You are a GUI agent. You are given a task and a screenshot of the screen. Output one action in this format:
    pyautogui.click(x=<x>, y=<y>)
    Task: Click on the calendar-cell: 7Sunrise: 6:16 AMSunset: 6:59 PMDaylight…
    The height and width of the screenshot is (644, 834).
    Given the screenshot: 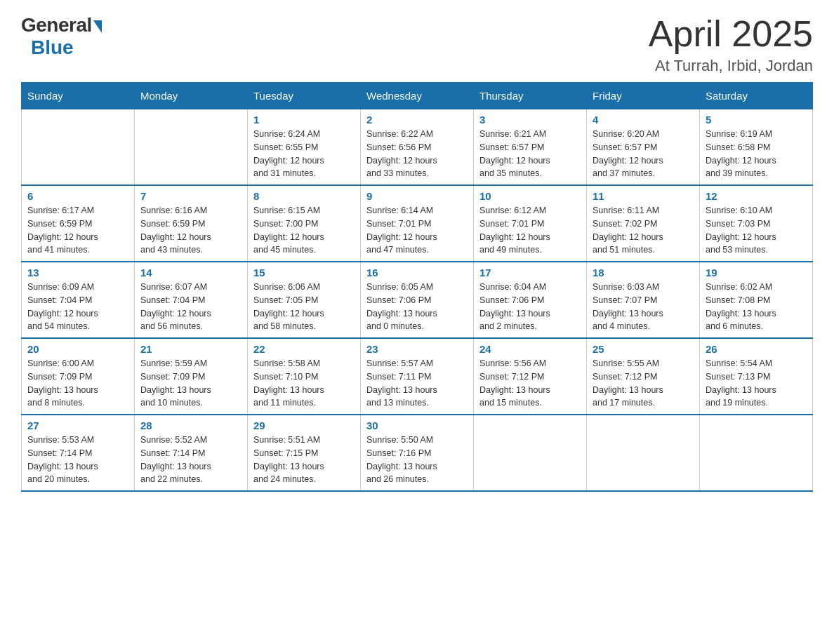 What is the action you would take?
    pyautogui.click(x=191, y=223)
    